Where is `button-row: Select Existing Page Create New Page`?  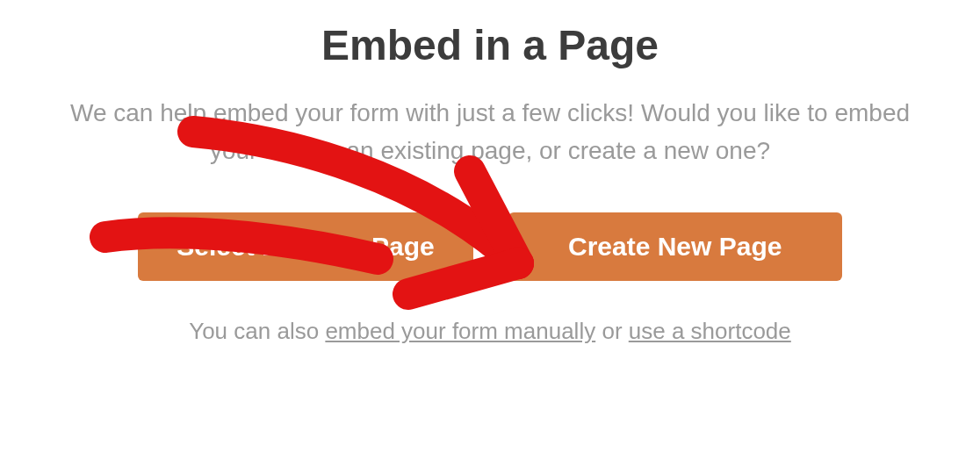
button-row: Select Existing Page Create New Page is located at coordinates (490, 247).